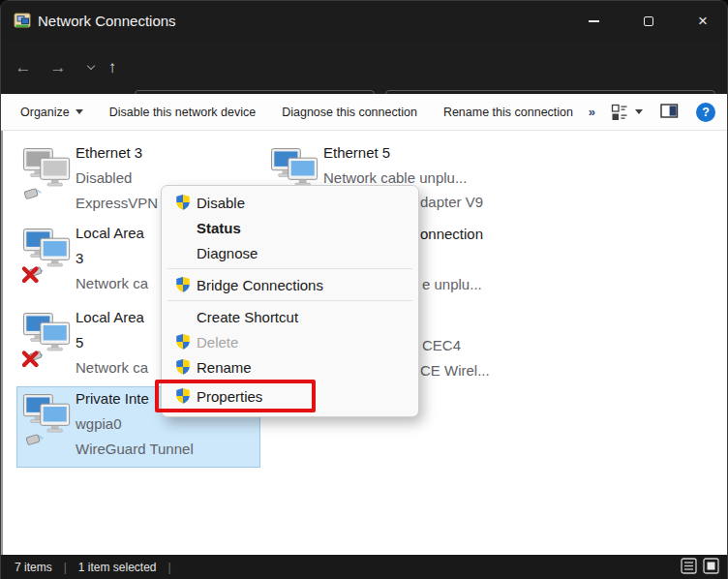  What do you see at coordinates (364, 21) in the screenshot?
I see `title-bar: Network Connections ×` at bounding box center [364, 21].